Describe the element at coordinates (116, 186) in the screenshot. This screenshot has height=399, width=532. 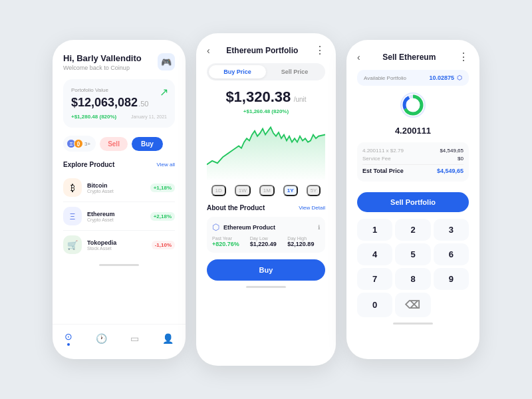
I see `bitcoin-name: Bitcoin` at that location.